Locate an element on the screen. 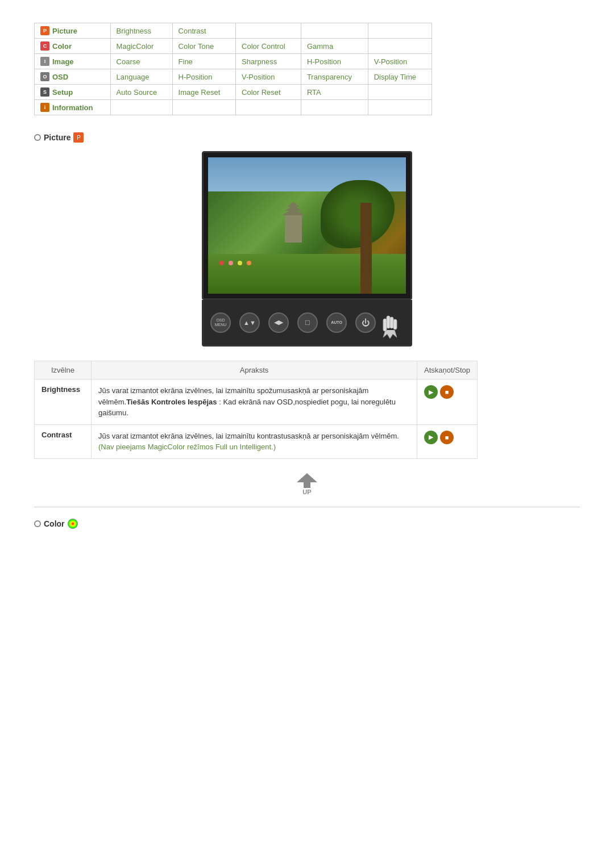 This screenshot has width=614, height=868. nav-link-magiccolor: MagicColor is located at coordinates (135, 47).